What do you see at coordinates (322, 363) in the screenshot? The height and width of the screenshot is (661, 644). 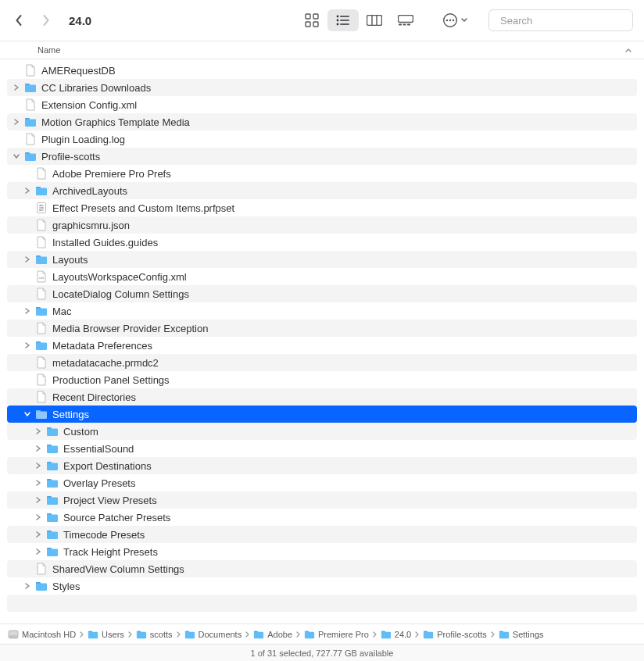 I see `file-row: metadatacache.prmdc2` at bounding box center [322, 363].